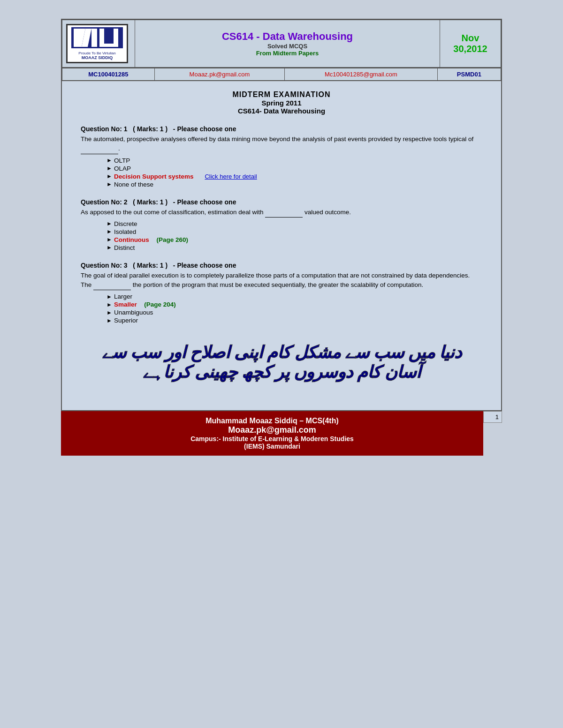 The height and width of the screenshot is (728, 563). I want to click on q1-option-2: ► OLAP, so click(295, 169).